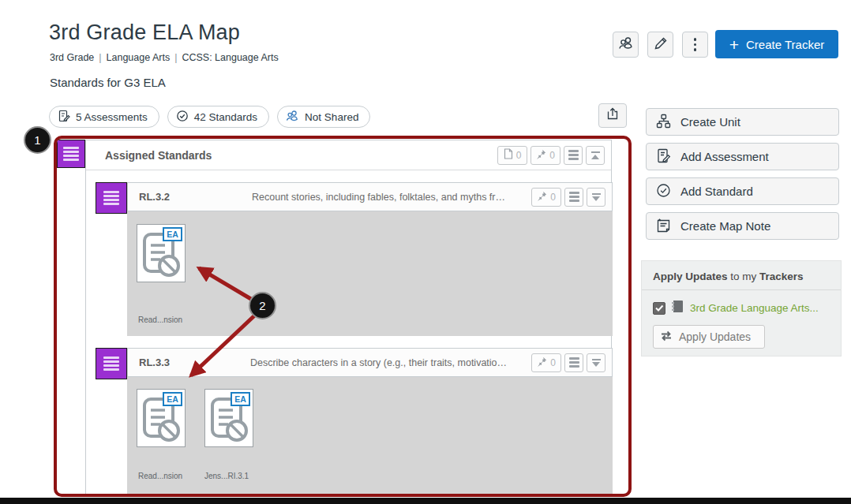 The image size is (851, 504). I want to click on create-tracker-label: Create Tracker, so click(785, 44).